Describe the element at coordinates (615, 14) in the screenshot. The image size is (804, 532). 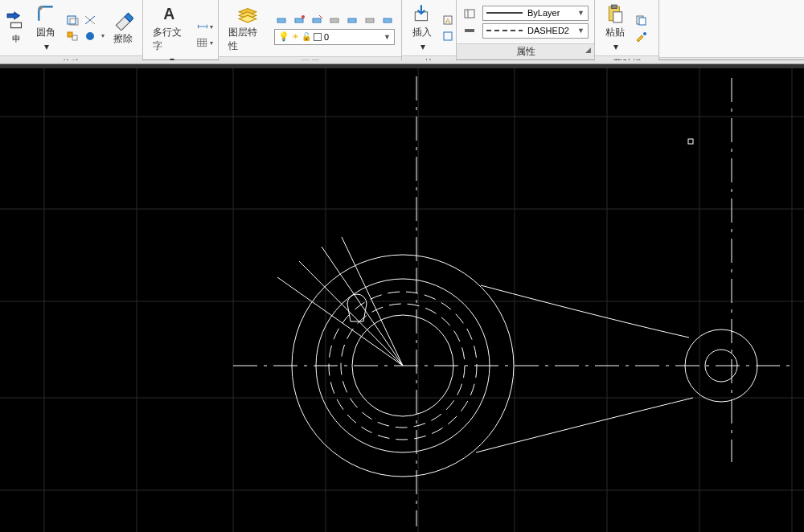
I see `paste-icon` at that location.